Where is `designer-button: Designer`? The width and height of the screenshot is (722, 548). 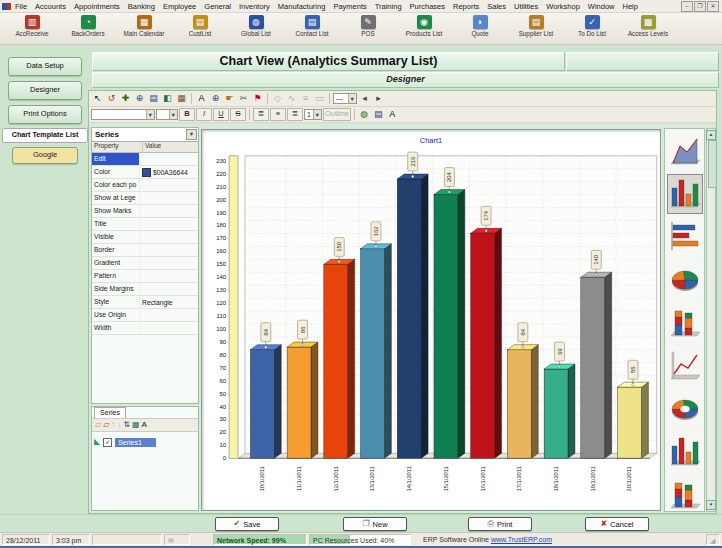
designer-button: Designer is located at coordinates (45, 90).